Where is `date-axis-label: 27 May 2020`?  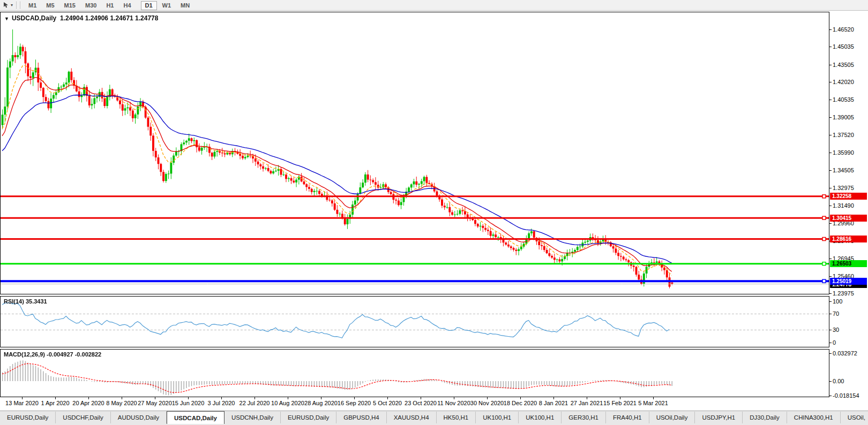 date-axis-label: 27 May 2020 is located at coordinates (155, 403).